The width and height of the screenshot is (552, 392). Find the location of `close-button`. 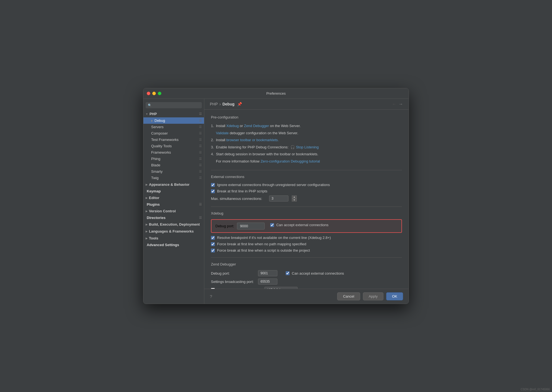

close-button is located at coordinates (148, 94).